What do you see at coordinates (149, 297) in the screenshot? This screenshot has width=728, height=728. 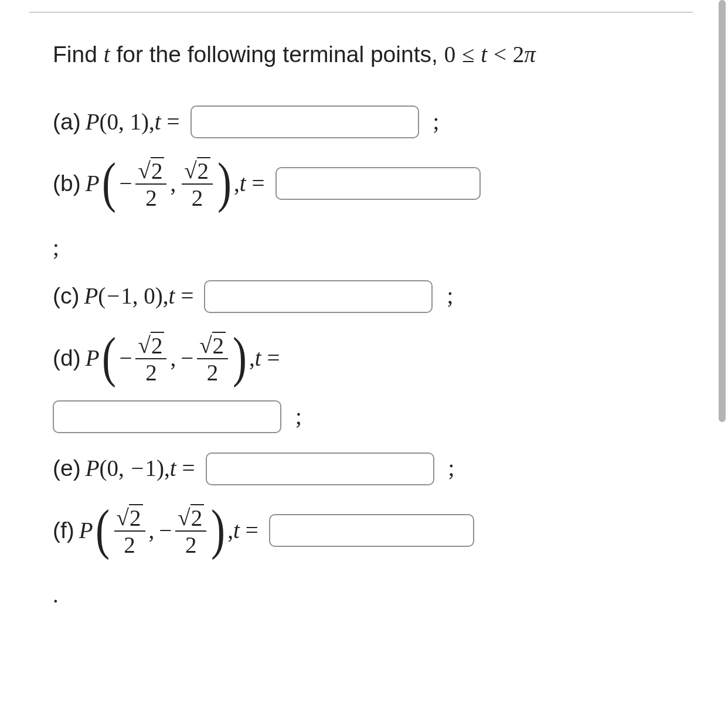 I see `y-val: 0` at bounding box center [149, 297].